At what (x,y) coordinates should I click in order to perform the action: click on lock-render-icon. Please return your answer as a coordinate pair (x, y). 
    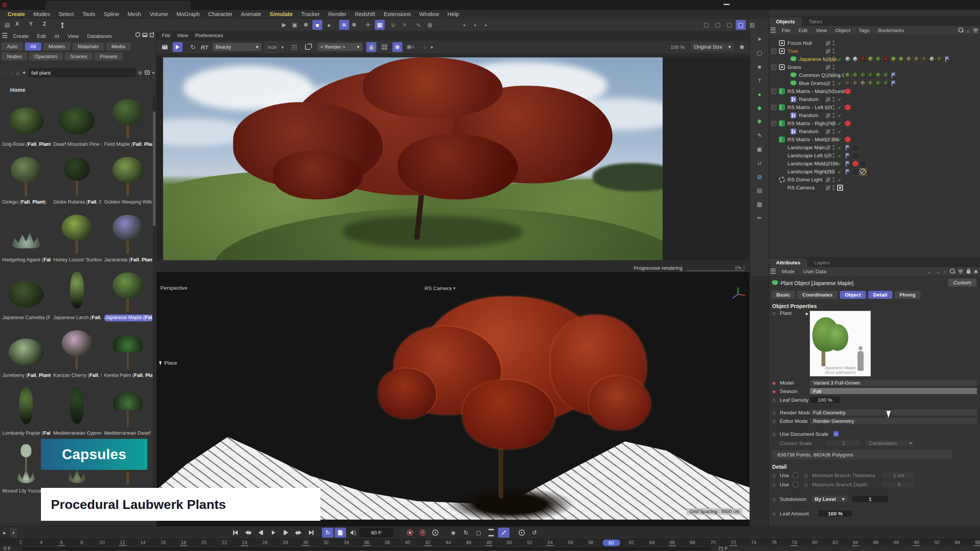
    Looking at the image, I should click on (371, 47).